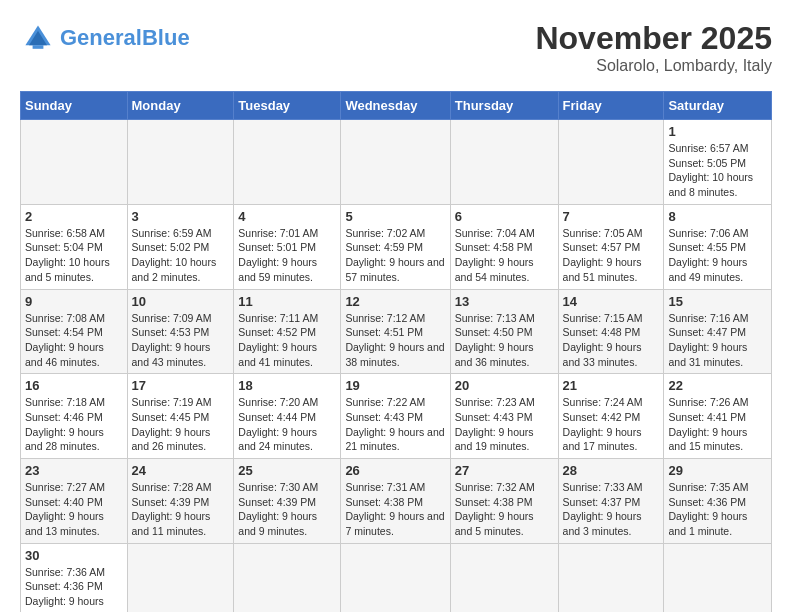 The image size is (792, 612). Describe the element at coordinates (718, 256) in the screenshot. I see `day-info: Sunrise: 7:06 AM Sunset: 4:55 PM Dayligh…` at that location.